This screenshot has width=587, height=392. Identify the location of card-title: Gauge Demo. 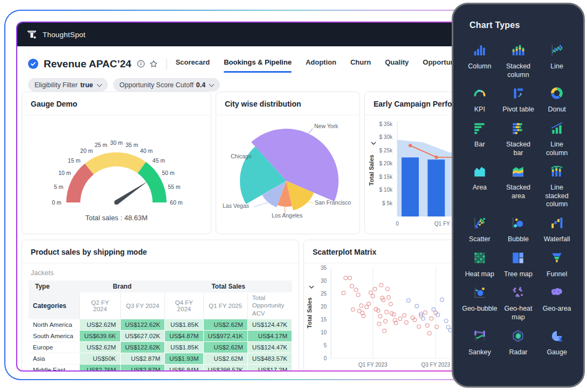
(54, 104).